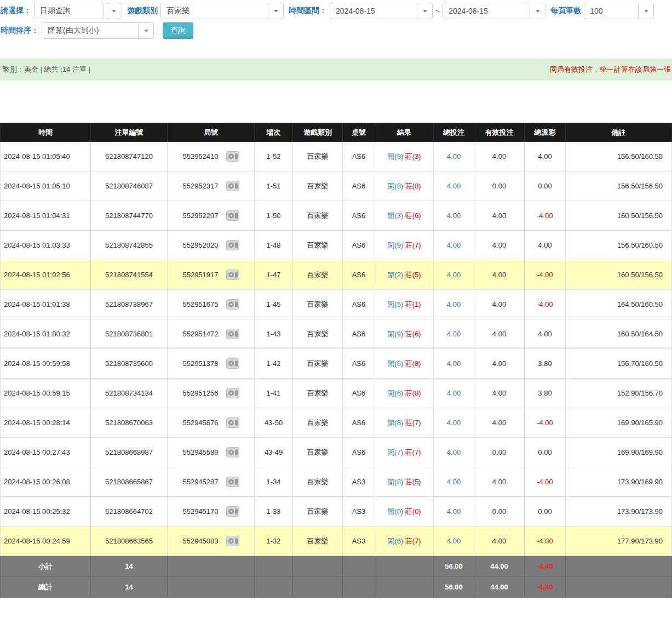 This screenshot has height=618, width=672. Describe the element at coordinates (274, 157) in the screenshot. I see `cell-session: 1-52` at that location.